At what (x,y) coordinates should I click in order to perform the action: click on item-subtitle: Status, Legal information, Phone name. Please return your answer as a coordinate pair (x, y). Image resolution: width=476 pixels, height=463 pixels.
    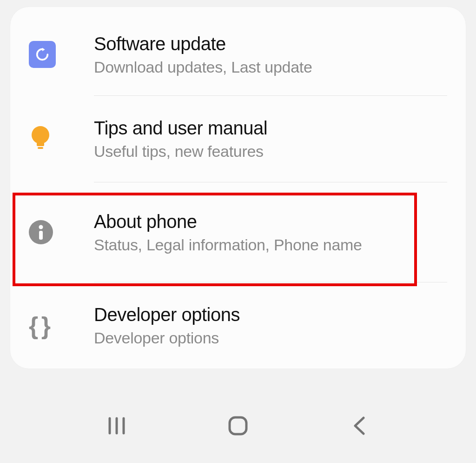
    Looking at the image, I should click on (271, 245).